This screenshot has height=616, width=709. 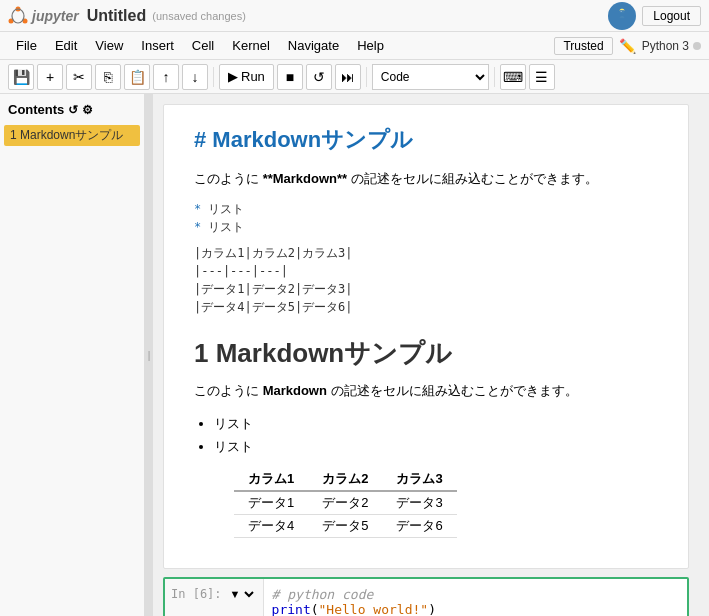 What do you see at coordinates (436, 424) in the screenshot?
I see `list-item-1: リスト` at bounding box center [436, 424].